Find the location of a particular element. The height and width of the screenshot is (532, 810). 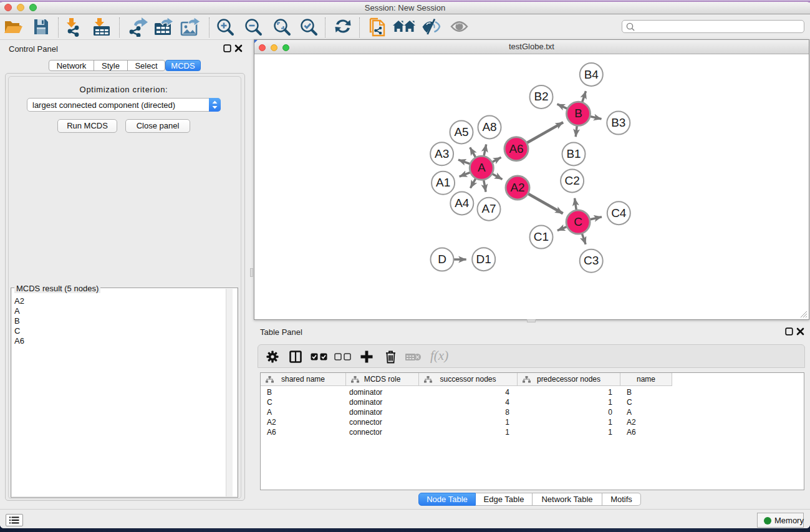

svg-text: D1 is located at coordinates (484, 259).